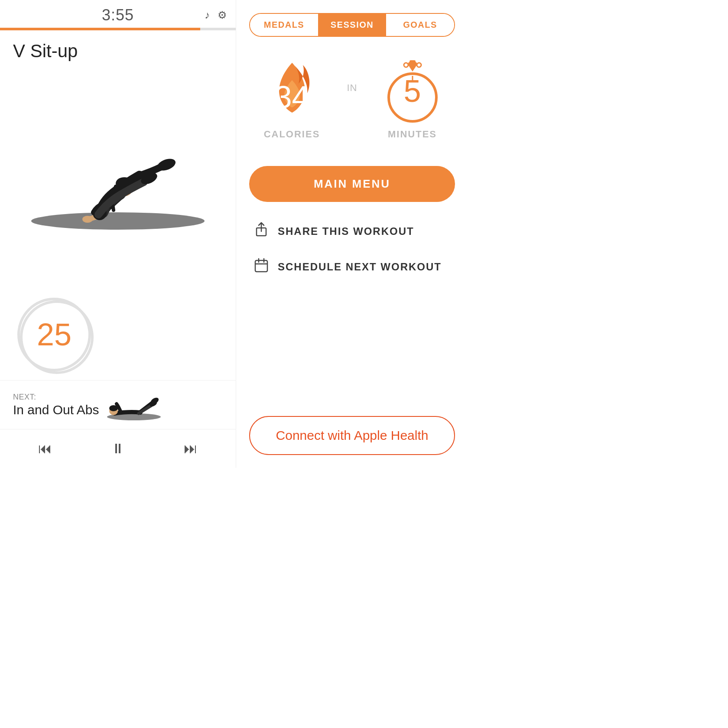 Image resolution: width=728 pixels, height=728 pixels. I want to click on main-menu-button: MAIN MENU, so click(352, 184).